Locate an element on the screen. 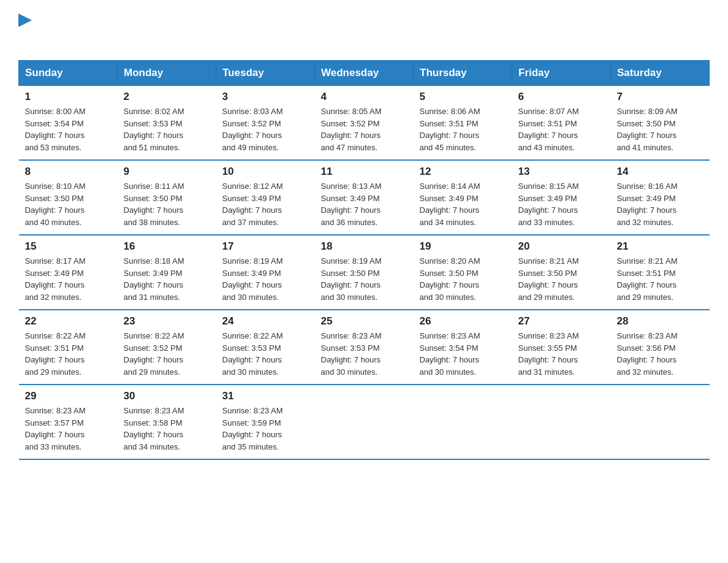 Image resolution: width=728 pixels, height=563 pixels. calendar-day-cell: 20Sunrise: 8:21 AMSunset: 3:50 PMDayligh… is located at coordinates (561, 272).